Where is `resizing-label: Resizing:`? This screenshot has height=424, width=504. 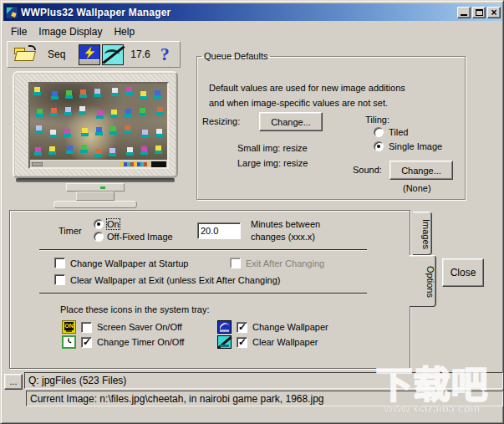 resizing-label: Resizing: is located at coordinates (221, 121).